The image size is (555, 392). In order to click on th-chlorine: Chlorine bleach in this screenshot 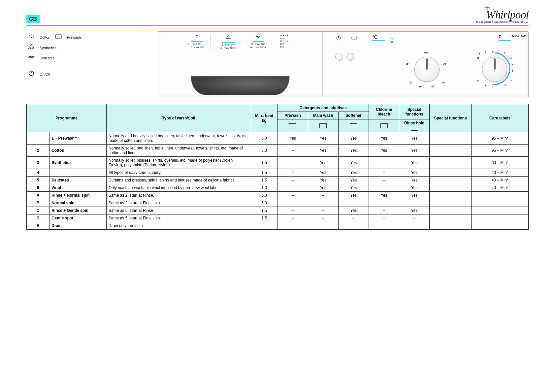, I will do `click(384, 112)`.